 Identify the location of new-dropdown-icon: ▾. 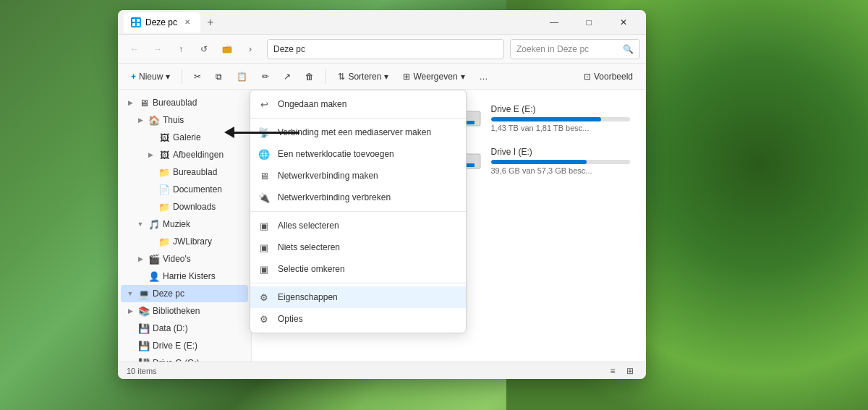
(168, 77).